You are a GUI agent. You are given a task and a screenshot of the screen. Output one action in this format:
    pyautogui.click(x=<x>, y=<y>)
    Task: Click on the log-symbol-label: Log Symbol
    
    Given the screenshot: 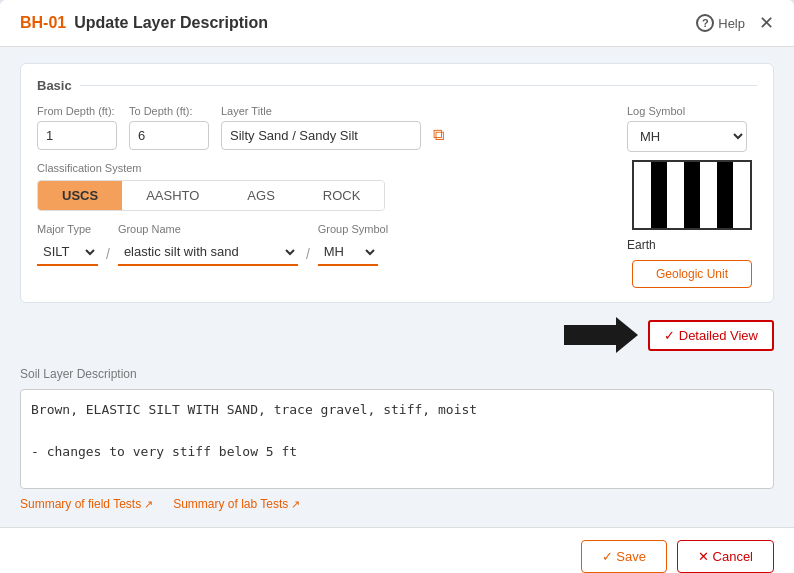 What is the action you would take?
    pyautogui.click(x=656, y=111)
    